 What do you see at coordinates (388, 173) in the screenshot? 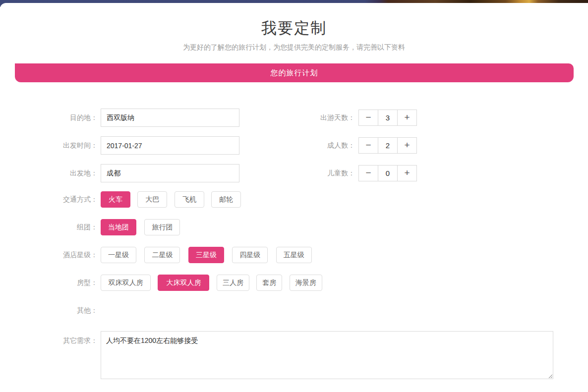
I see `children-stepper: − 0 +` at bounding box center [388, 173].